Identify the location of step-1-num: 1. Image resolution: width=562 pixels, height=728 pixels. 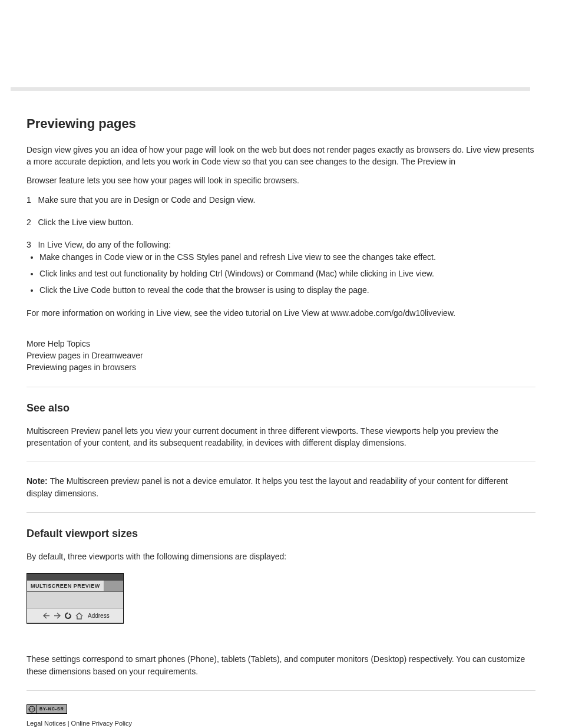
(29, 200).